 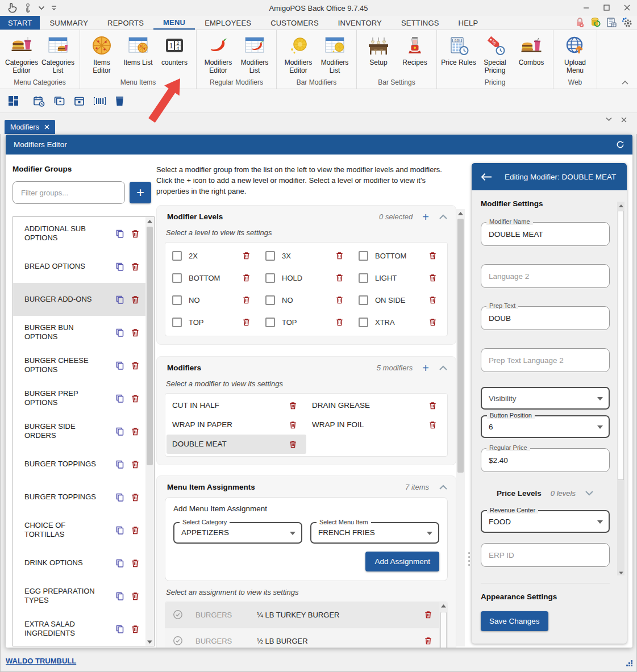 I want to click on collapse-assignments-icon, so click(x=443, y=487).